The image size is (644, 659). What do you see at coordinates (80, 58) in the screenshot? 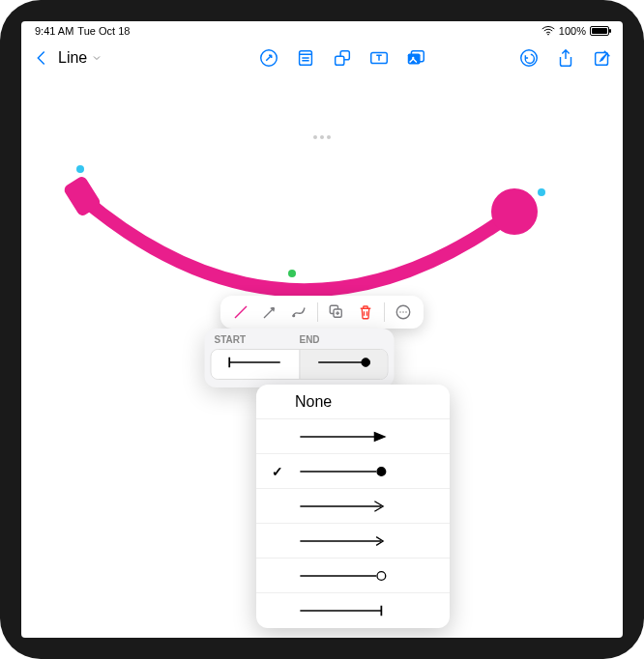
I see `document-title: Line` at bounding box center [80, 58].